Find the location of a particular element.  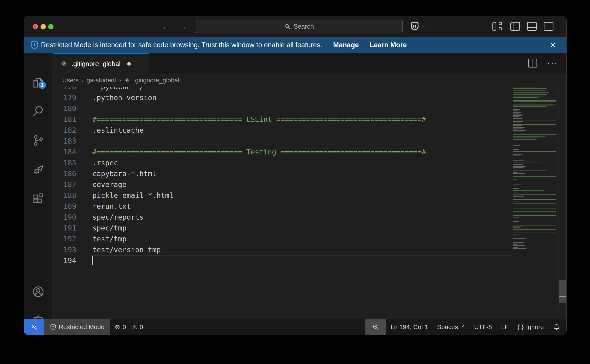

sidebar-item-explorer: 1 is located at coordinates (38, 83).